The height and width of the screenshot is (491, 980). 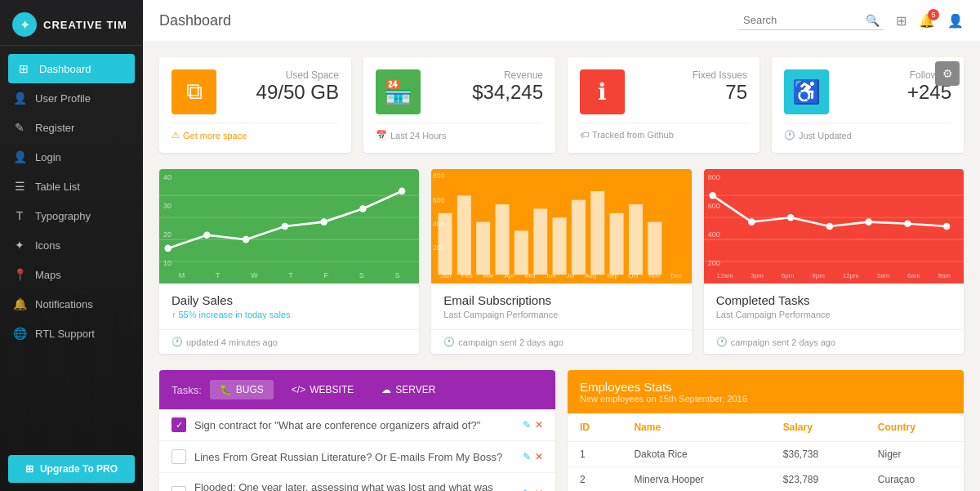 What do you see at coordinates (85, 25) in the screenshot?
I see `logo-text: CREATIVE TIM` at bounding box center [85, 25].